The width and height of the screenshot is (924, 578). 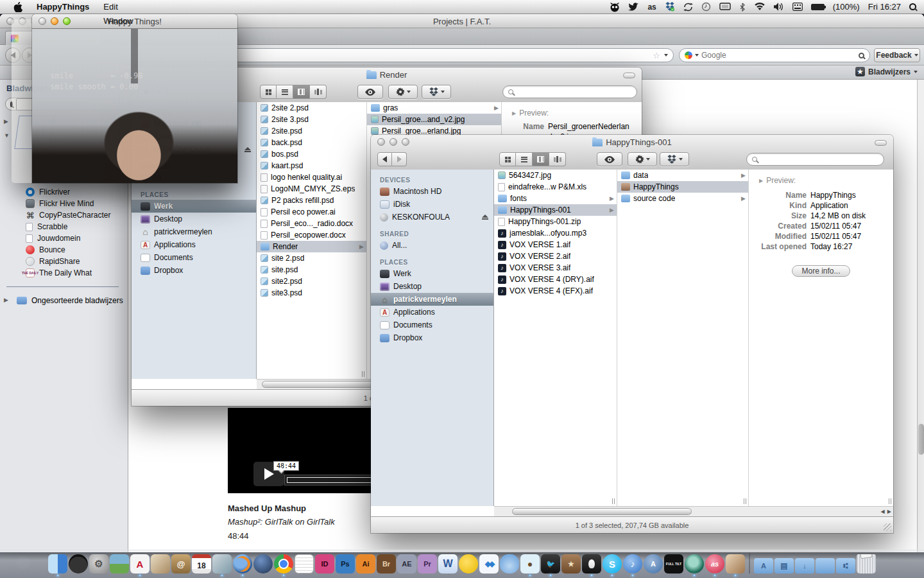 I want to click on minimize-lozenge, so click(x=880, y=143).